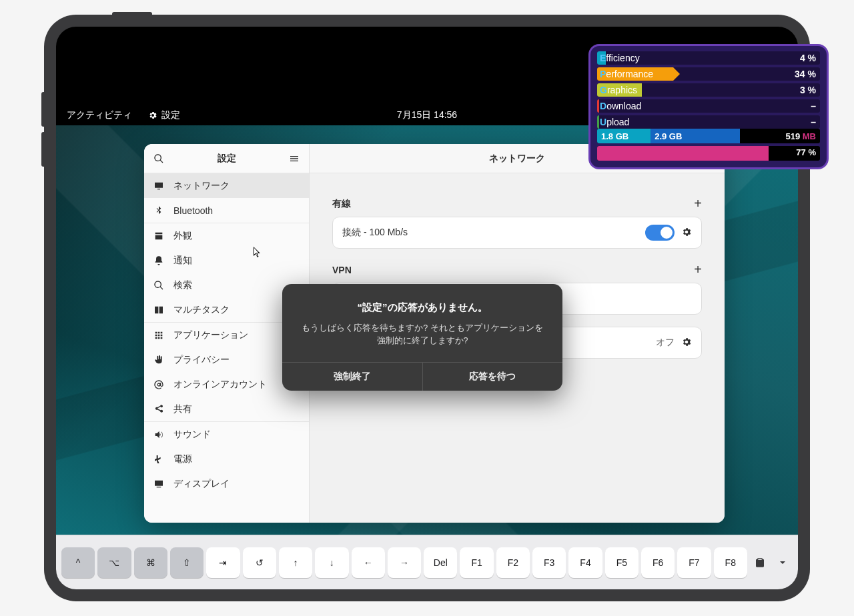 Image resolution: width=854 pixels, height=616 pixels. I want to click on topbar-clock: 7月15日 14:56, so click(427, 115).